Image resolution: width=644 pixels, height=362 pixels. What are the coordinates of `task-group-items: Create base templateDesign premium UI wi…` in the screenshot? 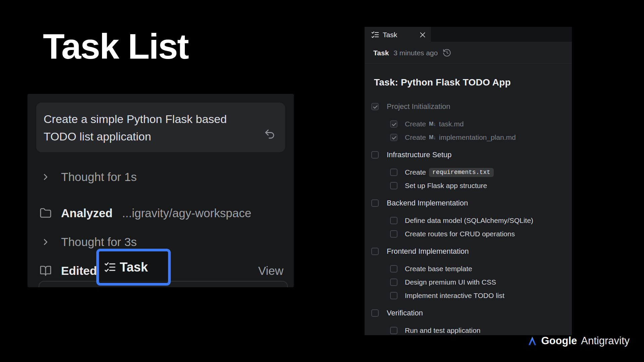 It's located at (468, 282).